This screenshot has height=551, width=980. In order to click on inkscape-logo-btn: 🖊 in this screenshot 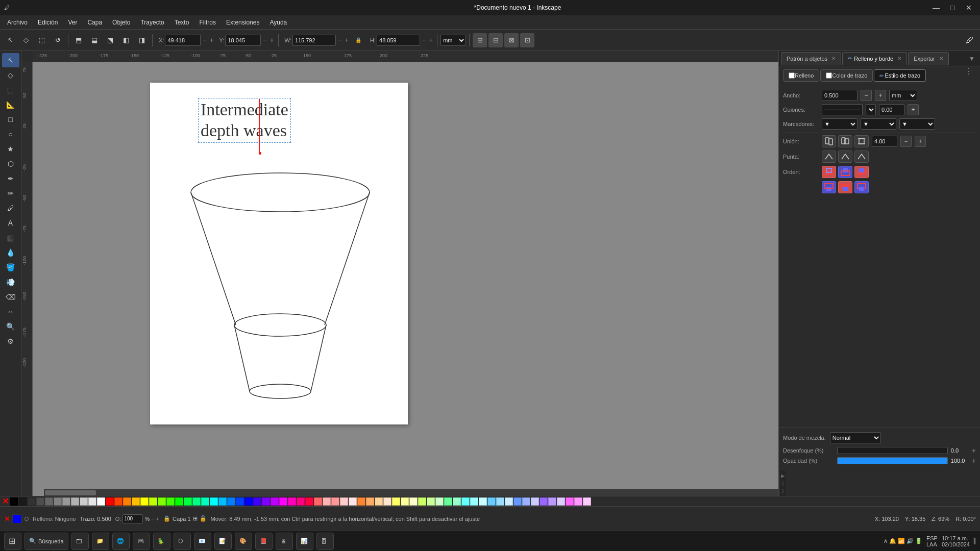, I will do `click(970, 40)`.